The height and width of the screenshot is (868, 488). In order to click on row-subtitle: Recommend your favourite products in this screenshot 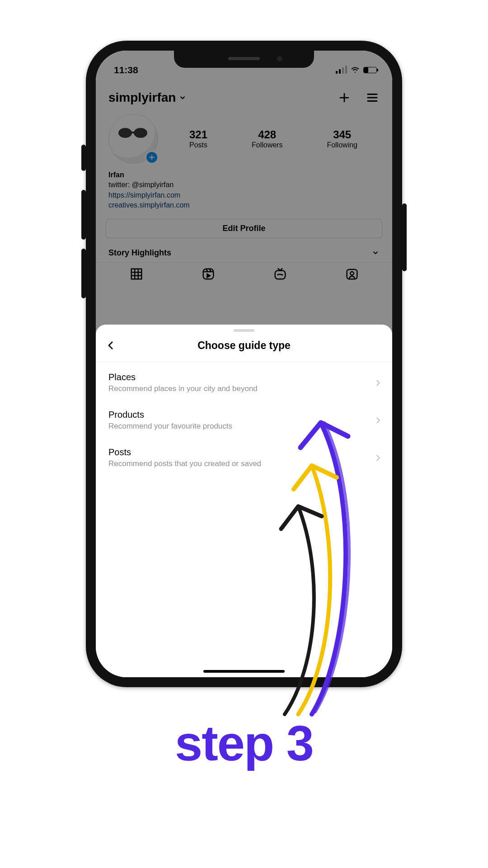, I will do `click(241, 426)`.